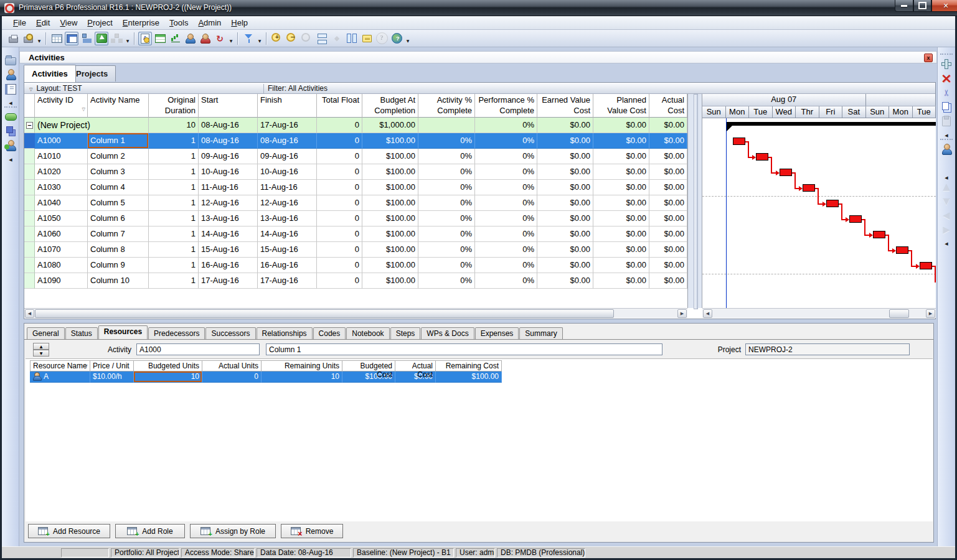 Image resolution: width=957 pixels, height=560 pixels. Describe the element at coordinates (356, 141) in the screenshot. I see `activity-row-a1000: A1000Column 1108-Aug-1608-Aug-160$100.00…` at that location.